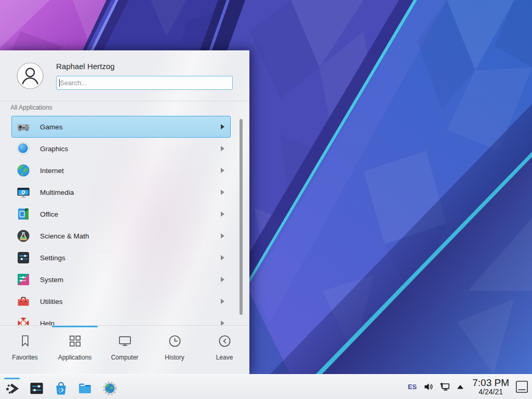  I want to click on clock-date: 4/24/21, so click(490, 392).